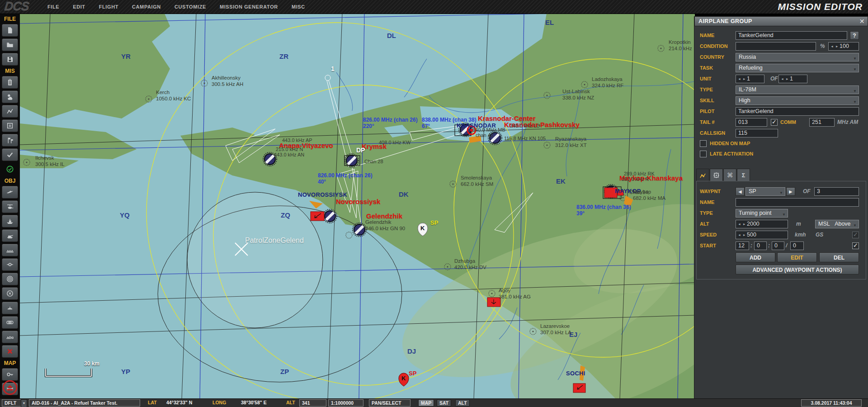 This screenshot has height=407, width=868. What do you see at coordinates (707, 100) in the screenshot?
I see `skill-label: SKILL` at bounding box center [707, 100].